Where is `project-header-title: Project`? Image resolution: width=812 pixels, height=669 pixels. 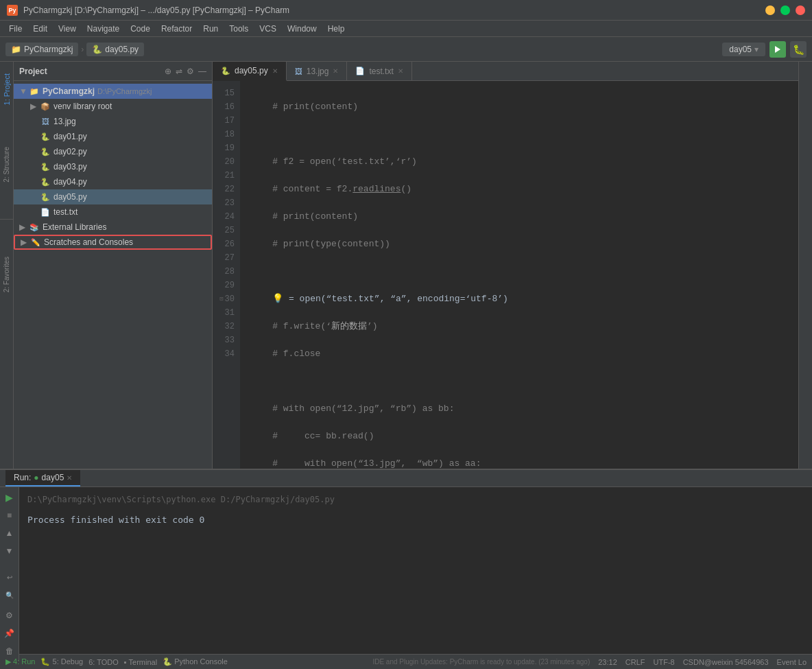 project-header-title: Project is located at coordinates (92, 71).